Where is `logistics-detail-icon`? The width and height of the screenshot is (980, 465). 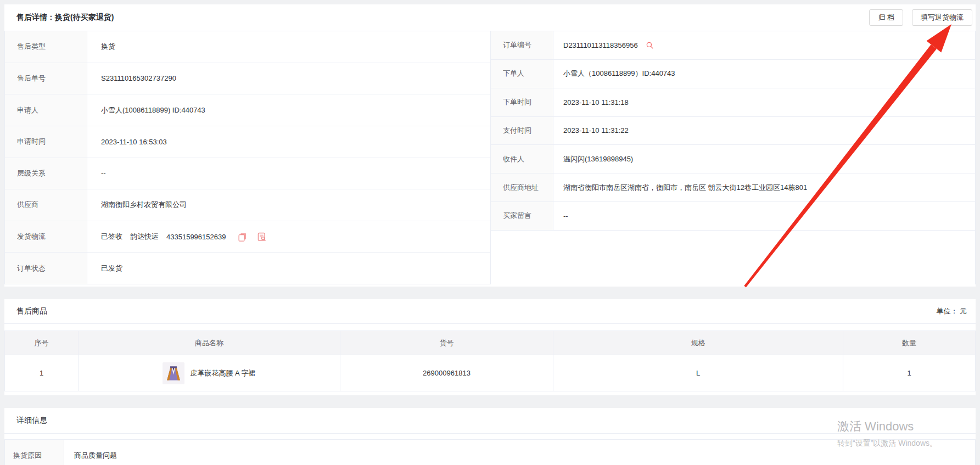
logistics-detail-icon is located at coordinates (261, 237).